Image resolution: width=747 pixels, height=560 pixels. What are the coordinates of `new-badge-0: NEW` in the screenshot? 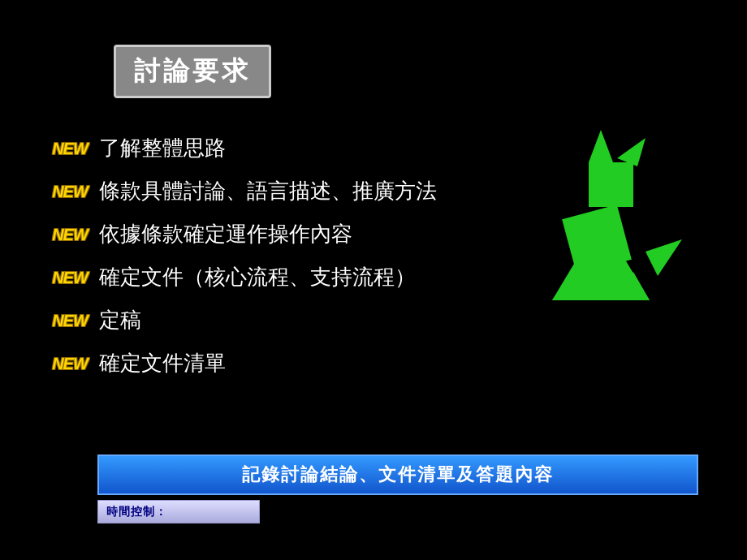 It's located at (70, 149).